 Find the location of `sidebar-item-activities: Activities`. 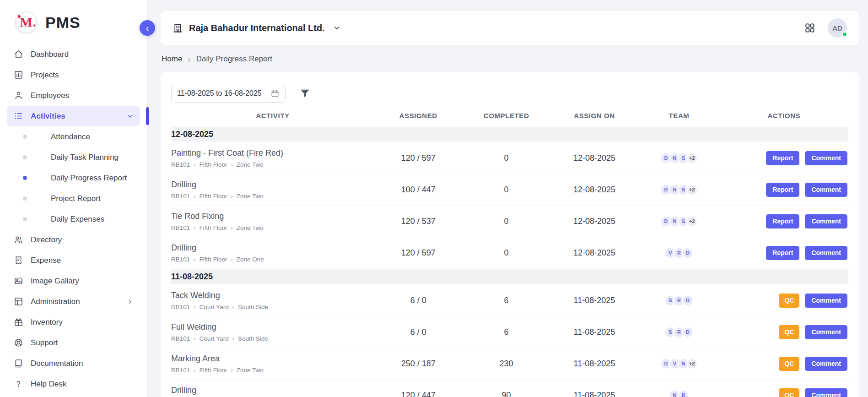

sidebar-item-activities: Activities is located at coordinates (74, 116).